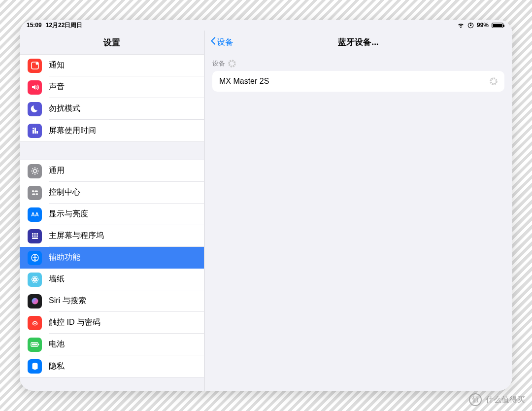 The image size is (532, 411). What do you see at coordinates (67, 301) in the screenshot?
I see `sidebar-item-label: Siri 与搜索` at bounding box center [67, 301].